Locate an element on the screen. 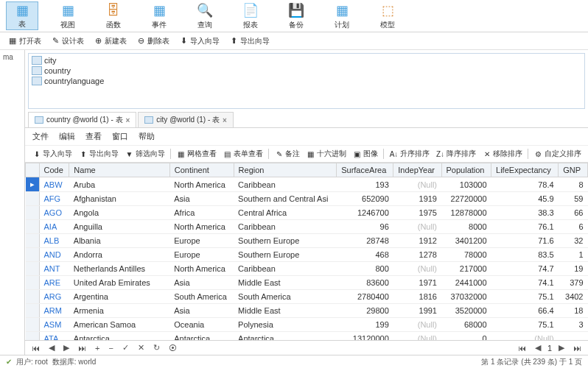  cell-SurfaceArea: 28748 is located at coordinates (365, 241).